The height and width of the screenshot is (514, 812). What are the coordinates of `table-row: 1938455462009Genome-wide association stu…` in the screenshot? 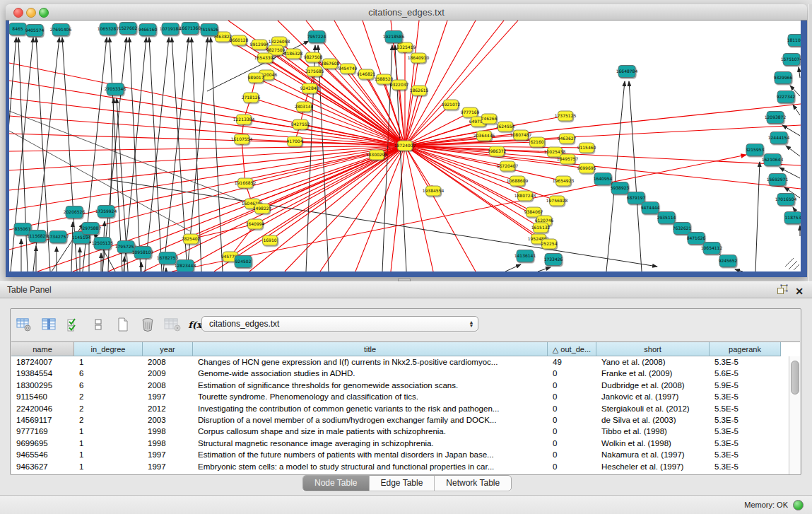 It's located at (406, 373).